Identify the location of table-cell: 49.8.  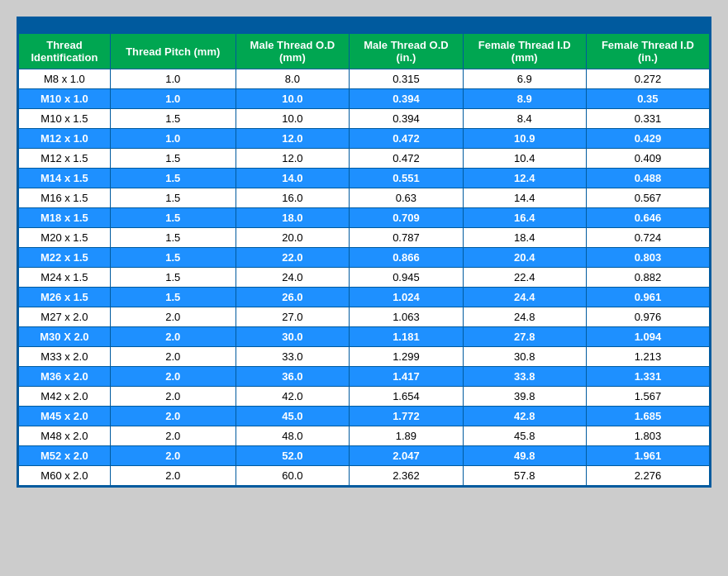
(524, 456).